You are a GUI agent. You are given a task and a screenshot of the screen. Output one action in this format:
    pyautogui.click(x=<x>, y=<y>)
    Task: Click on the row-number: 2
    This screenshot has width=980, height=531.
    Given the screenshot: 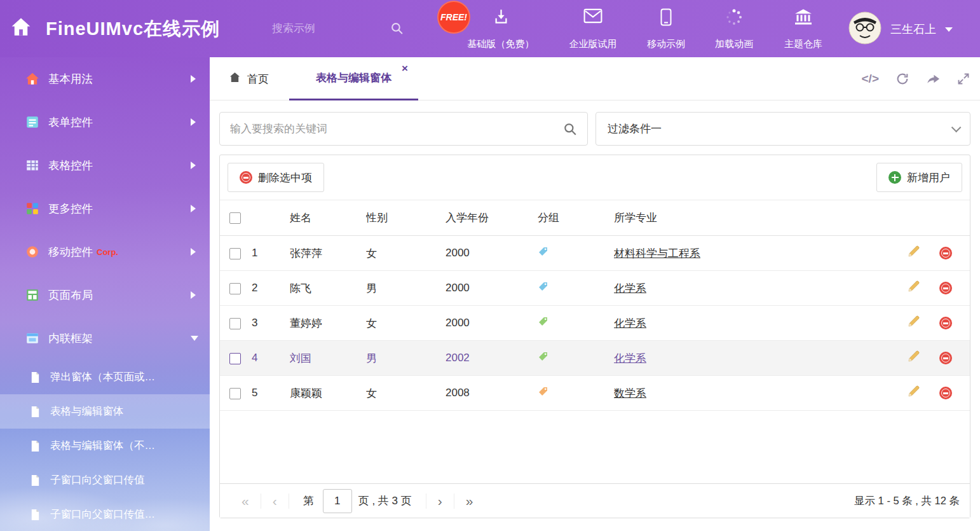 What is the action you would take?
    pyautogui.click(x=271, y=289)
    